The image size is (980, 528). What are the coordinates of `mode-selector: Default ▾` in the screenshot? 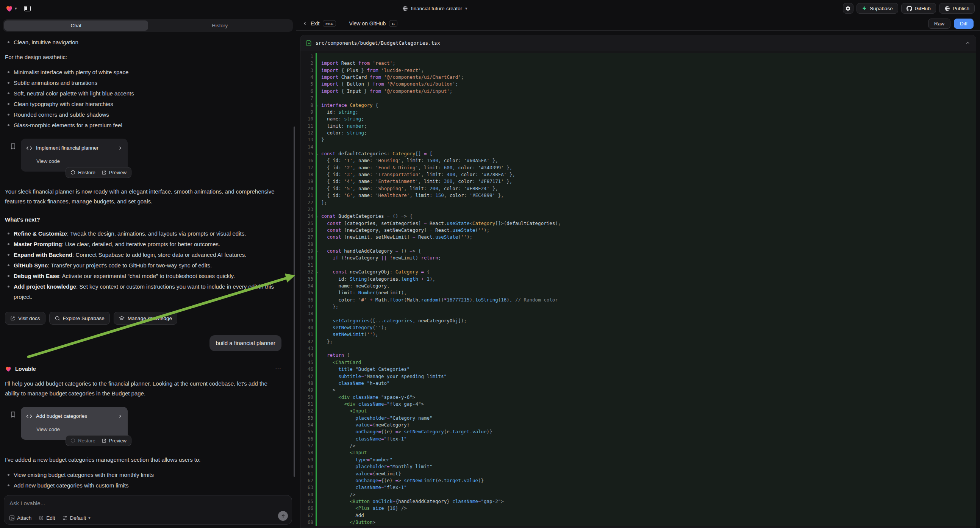 It's located at (76, 518).